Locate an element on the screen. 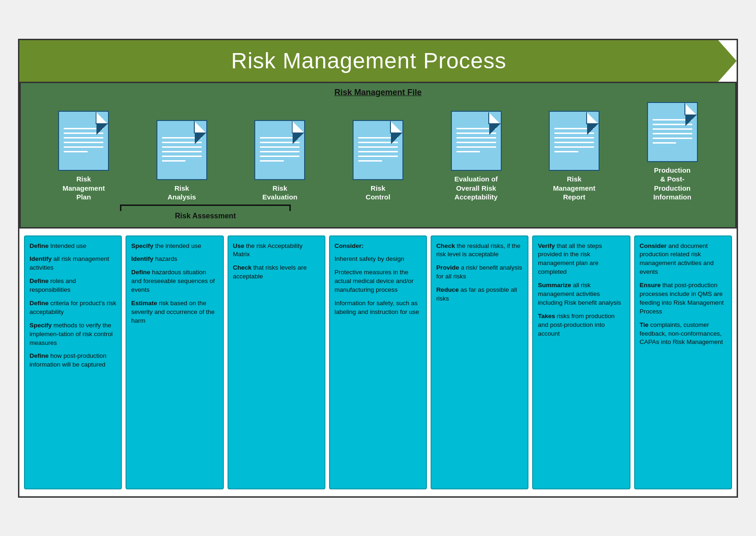  col-item: Tie complaints, customer feedback, non-c… is located at coordinates (683, 334).